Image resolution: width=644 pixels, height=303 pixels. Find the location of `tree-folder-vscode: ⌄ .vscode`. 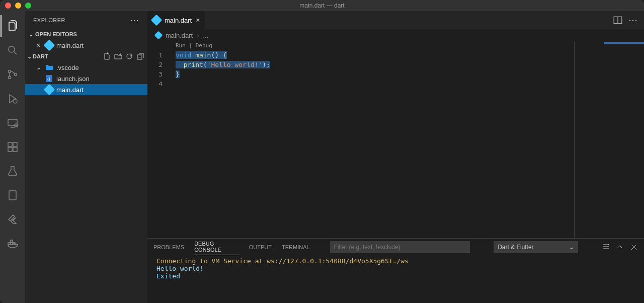

tree-folder-vscode: ⌄ .vscode is located at coordinates (87, 67).